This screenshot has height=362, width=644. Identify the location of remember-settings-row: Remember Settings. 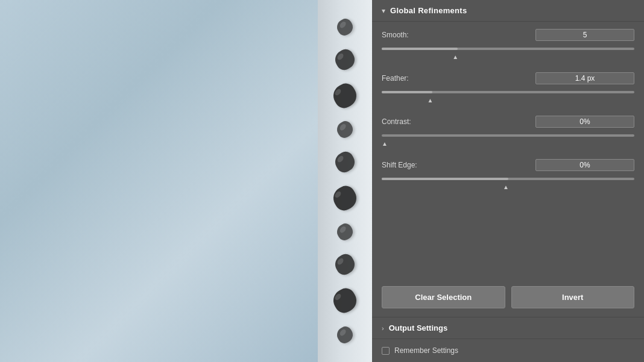
(508, 351).